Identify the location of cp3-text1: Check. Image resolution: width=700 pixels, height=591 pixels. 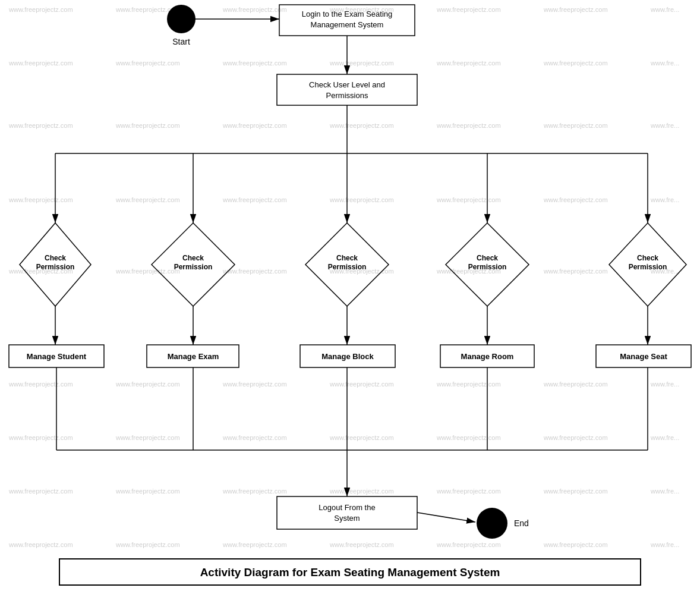
(347, 258).